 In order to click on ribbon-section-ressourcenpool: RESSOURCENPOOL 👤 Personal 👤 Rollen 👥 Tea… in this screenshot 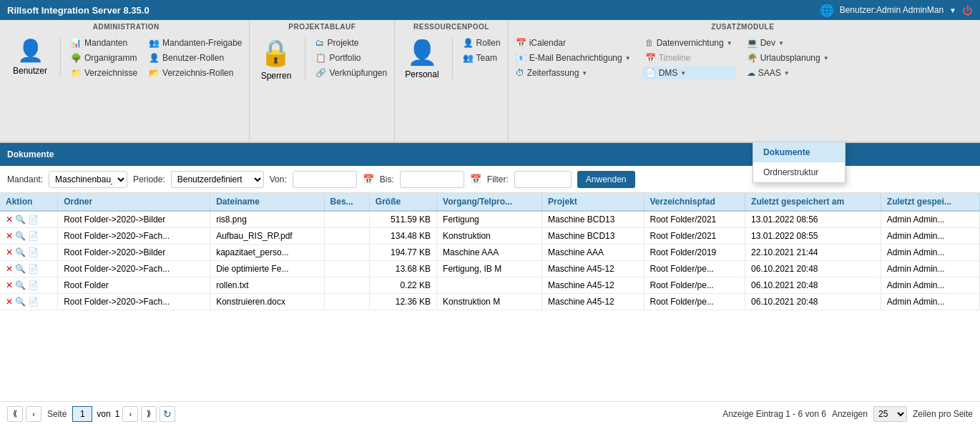, I will do `click(451, 81)`.